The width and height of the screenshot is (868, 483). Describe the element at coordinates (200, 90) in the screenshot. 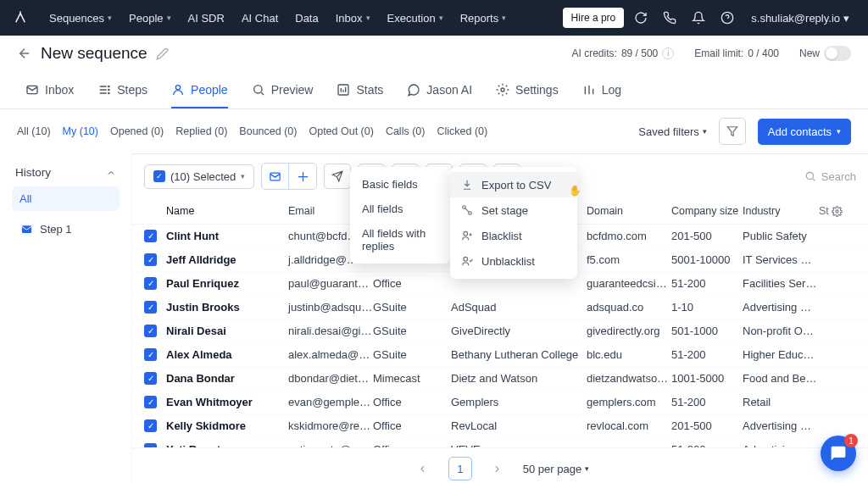

I see `tab-people: People` at that location.